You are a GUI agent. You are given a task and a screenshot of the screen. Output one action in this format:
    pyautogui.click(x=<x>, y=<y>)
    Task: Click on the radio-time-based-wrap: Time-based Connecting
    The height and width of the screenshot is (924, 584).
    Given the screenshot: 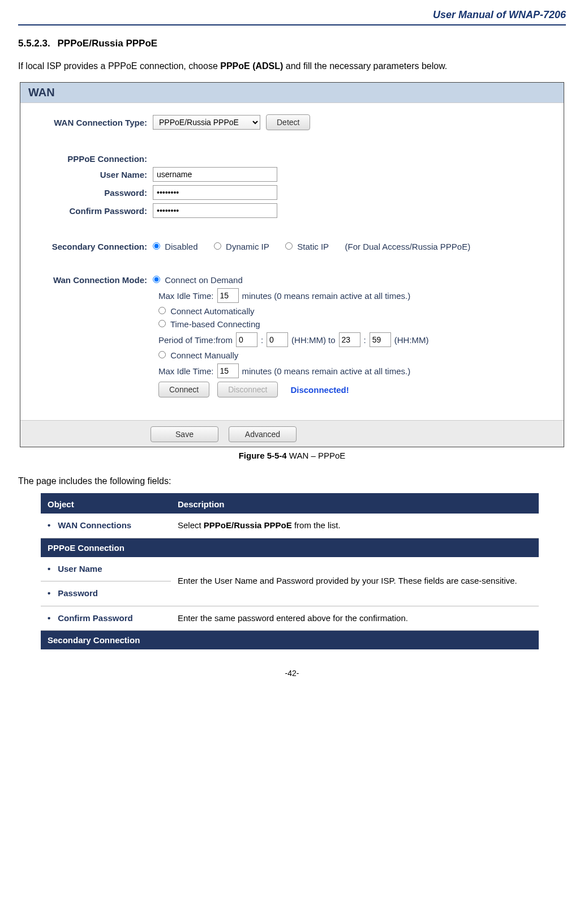 What is the action you would take?
    pyautogui.click(x=209, y=324)
    